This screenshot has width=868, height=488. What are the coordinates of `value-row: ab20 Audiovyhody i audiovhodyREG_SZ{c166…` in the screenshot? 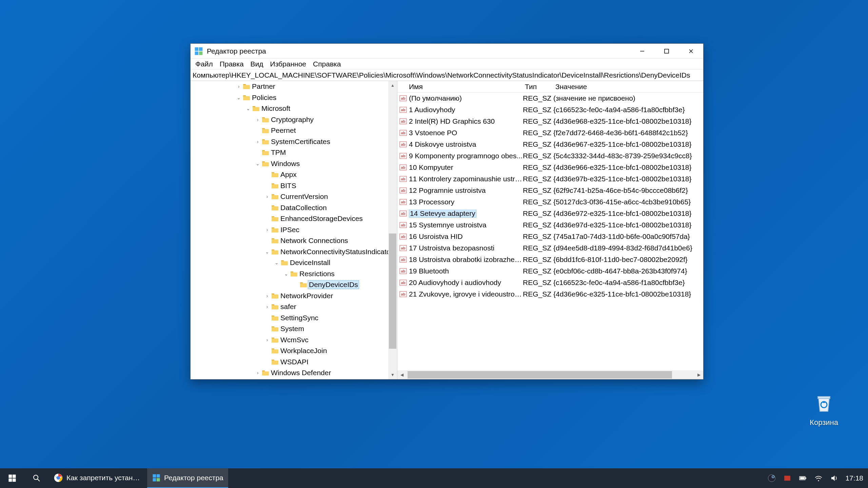 It's located at (550, 283).